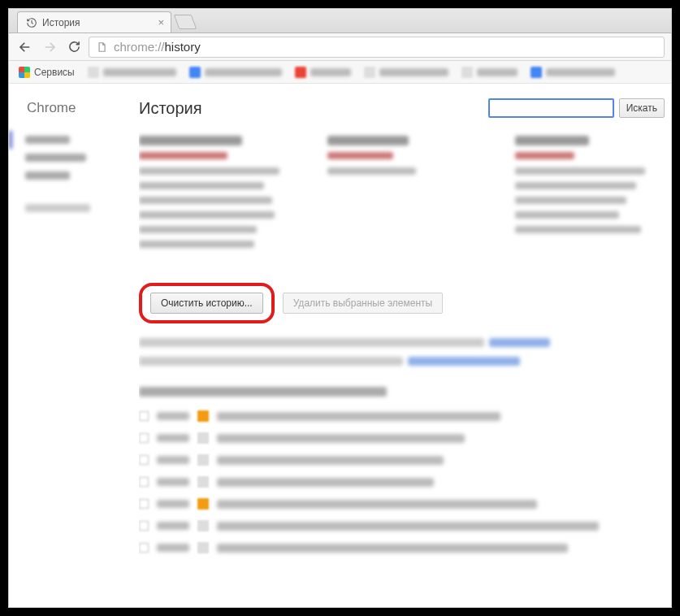 Image resolution: width=680 pixels, height=616 pixels. I want to click on url-scheme: chrome://, so click(140, 47).